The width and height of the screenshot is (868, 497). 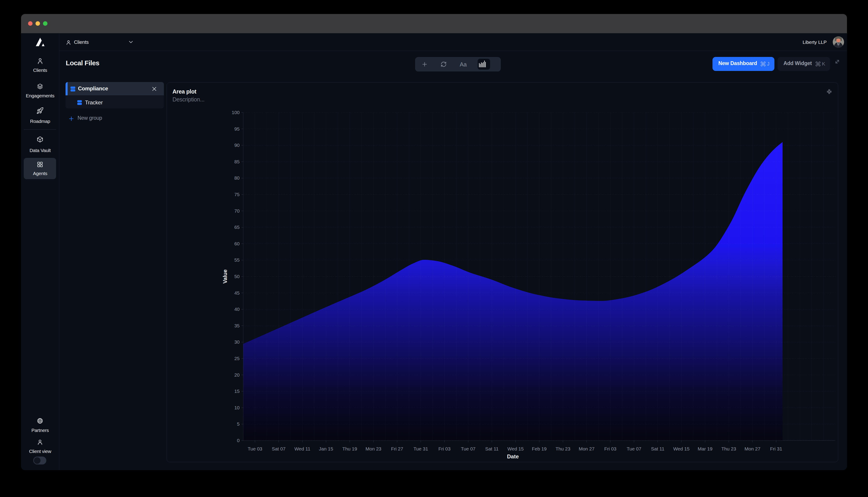 I want to click on svg-text: Mar 19, so click(x=705, y=449).